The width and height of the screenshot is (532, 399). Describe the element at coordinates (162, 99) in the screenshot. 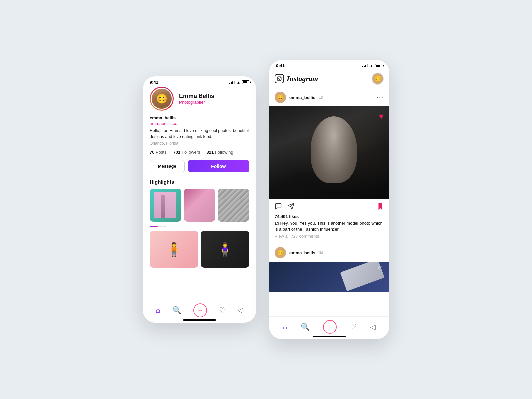

I see `avatar-wrapper` at that location.